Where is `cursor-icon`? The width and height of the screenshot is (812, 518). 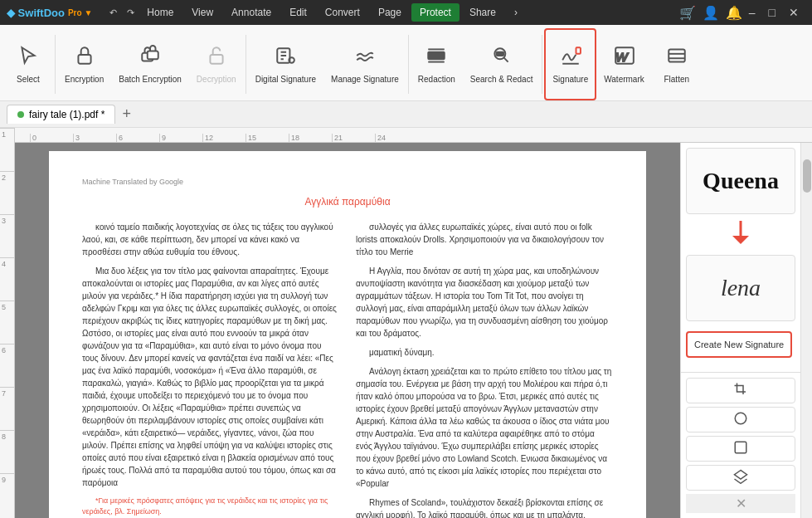
cursor-icon is located at coordinates (28, 58).